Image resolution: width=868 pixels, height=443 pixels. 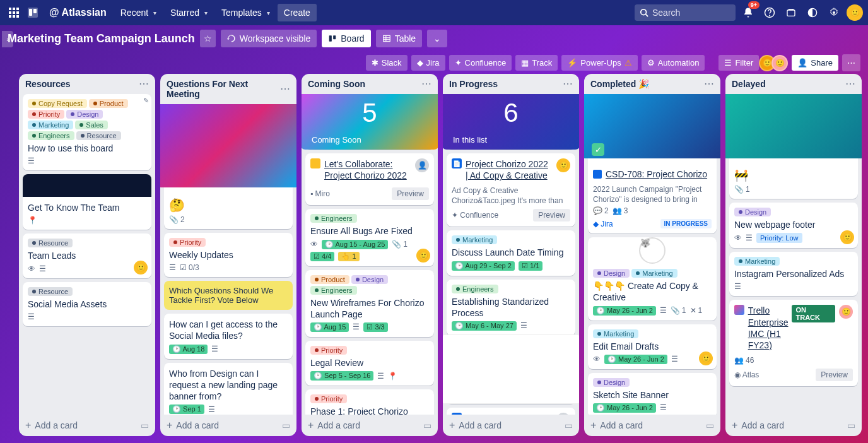 I want to click on search-input, so click(x=685, y=13).